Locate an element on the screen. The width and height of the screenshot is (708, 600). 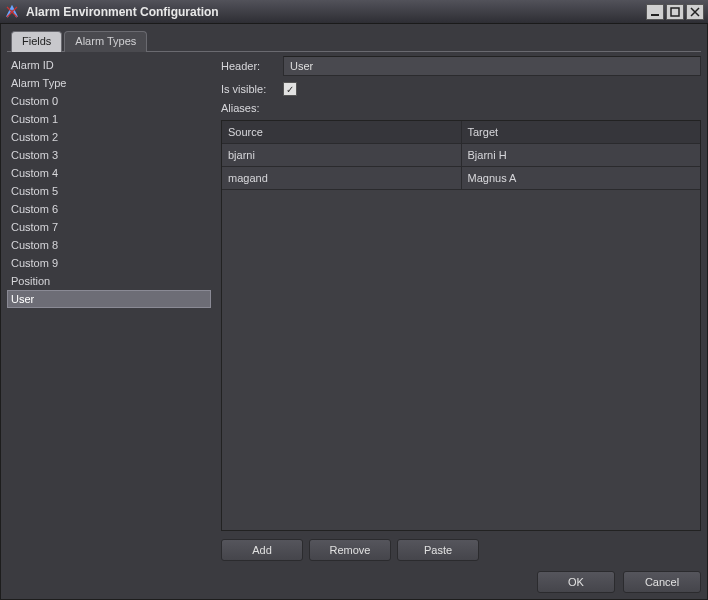
titlebar: Alarm Environment Configuration is located at coordinates (354, 12).